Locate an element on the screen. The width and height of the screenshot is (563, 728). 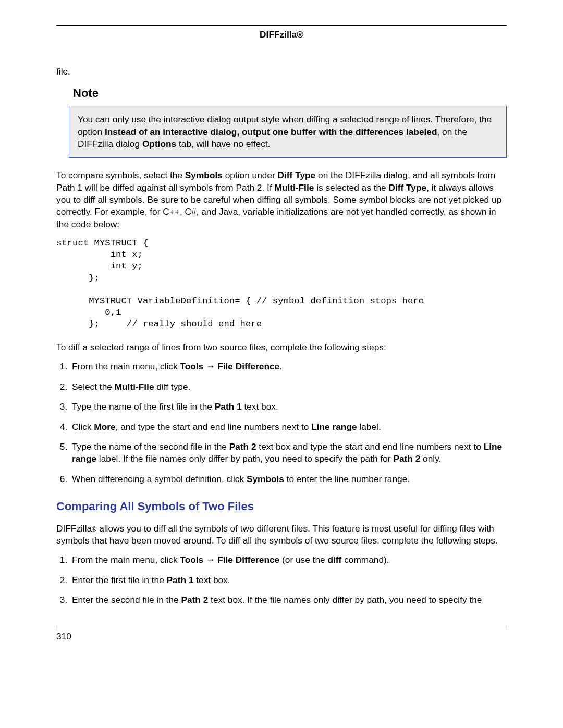
bold: Line range is located at coordinates (334, 427).